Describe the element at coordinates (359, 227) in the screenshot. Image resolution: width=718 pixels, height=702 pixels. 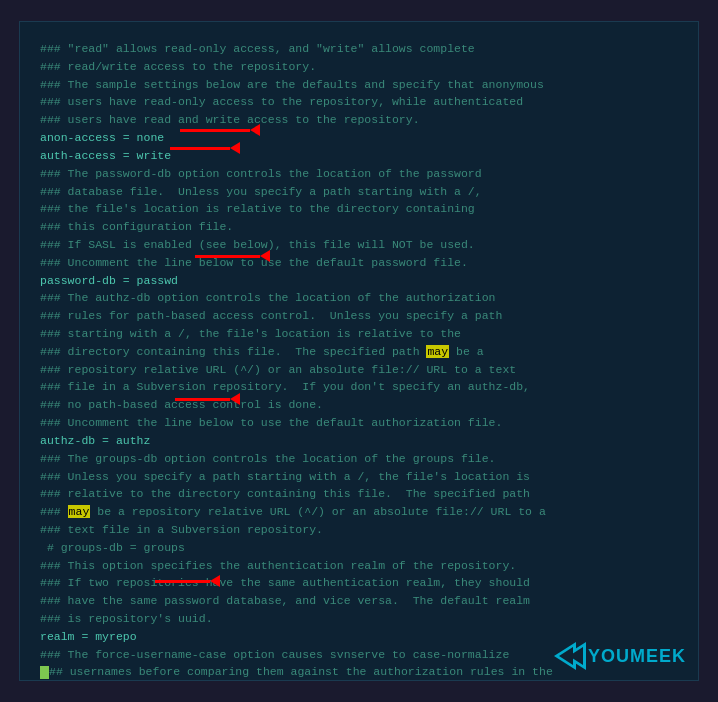
I see `code-line-10: ### this configuration file.` at that location.